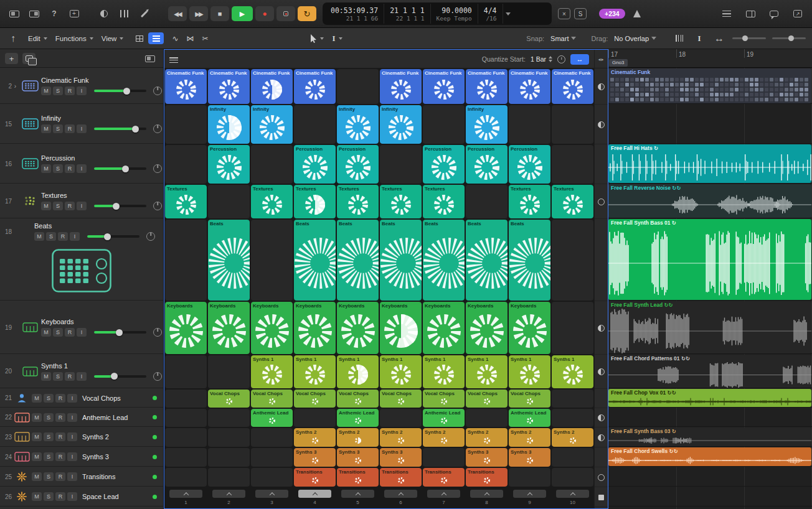  Describe the element at coordinates (443, 418) in the screenshot. I see `cell-anthemic-lead-7: Anthemic Lead` at that location.